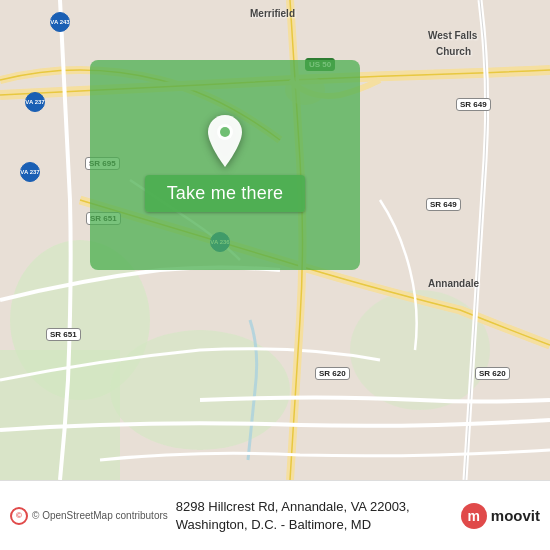 The width and height of the screenshot is (550, 550). Describe the element at coordinates (492, 374) in the screenshot. I see `shield-sr620-2: SR 620` at that location.